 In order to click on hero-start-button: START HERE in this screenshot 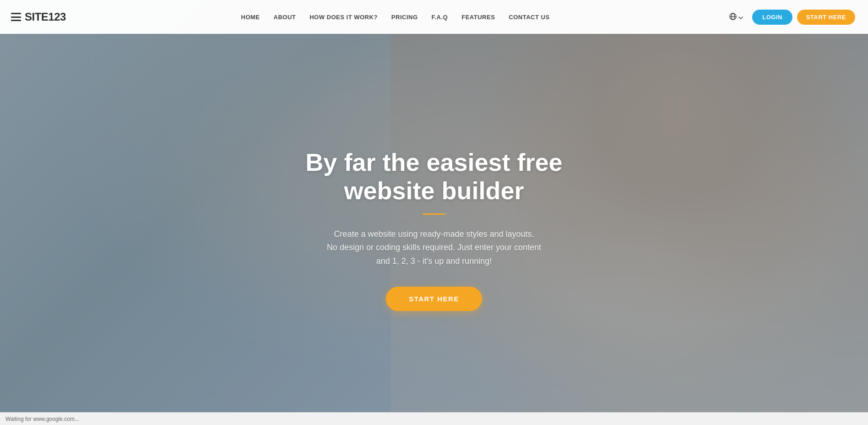, I will do `click(434, 299)`.